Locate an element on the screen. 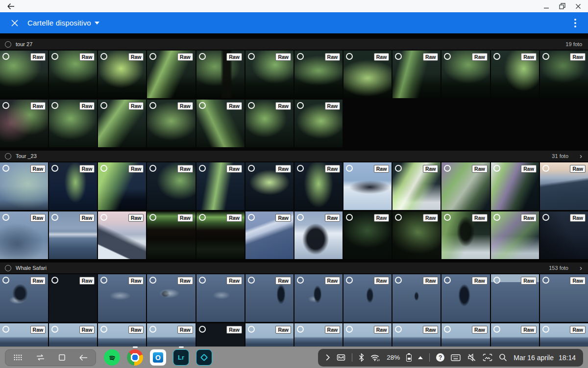 The width and height of the screenshot is (588, 368). overflow-menu-button is located at coordinates (575, 23).